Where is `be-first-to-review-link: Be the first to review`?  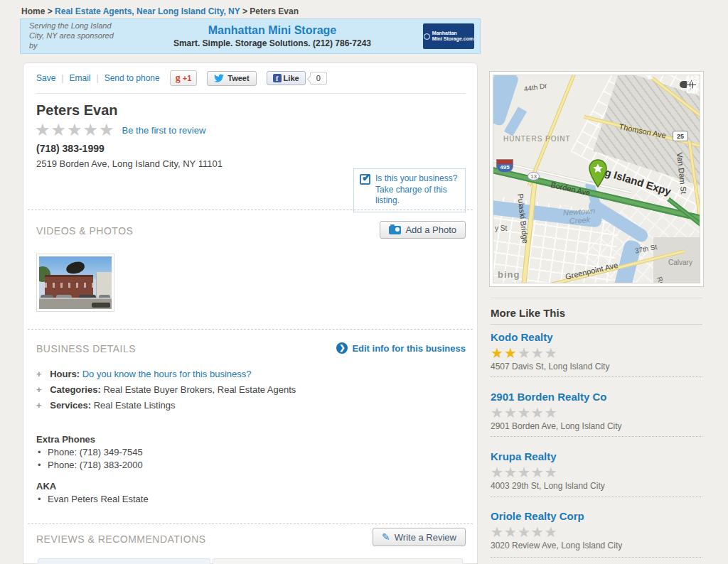 be-first-to-review-link: Be the first to review is located at coordinates (164, 131).